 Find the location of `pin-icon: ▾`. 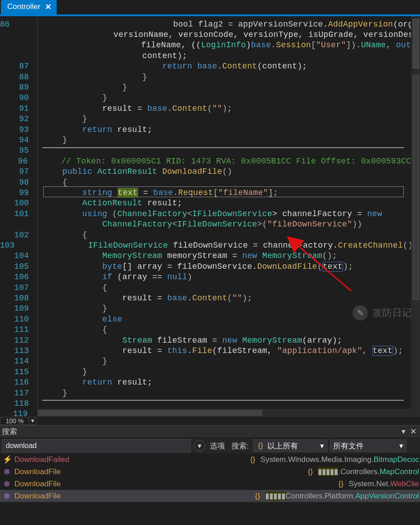

pin-icon: ▾ is located at coordinates (403, 431).